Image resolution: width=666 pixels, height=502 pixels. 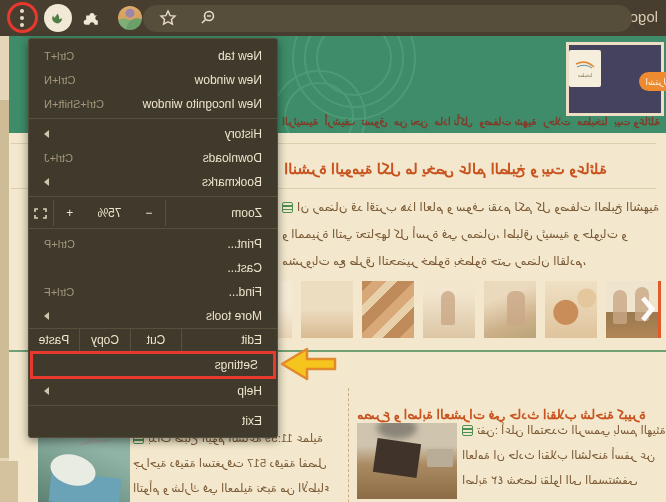 I want to click on nav-item: ماذا نأكل, so click(x=453, y=121).